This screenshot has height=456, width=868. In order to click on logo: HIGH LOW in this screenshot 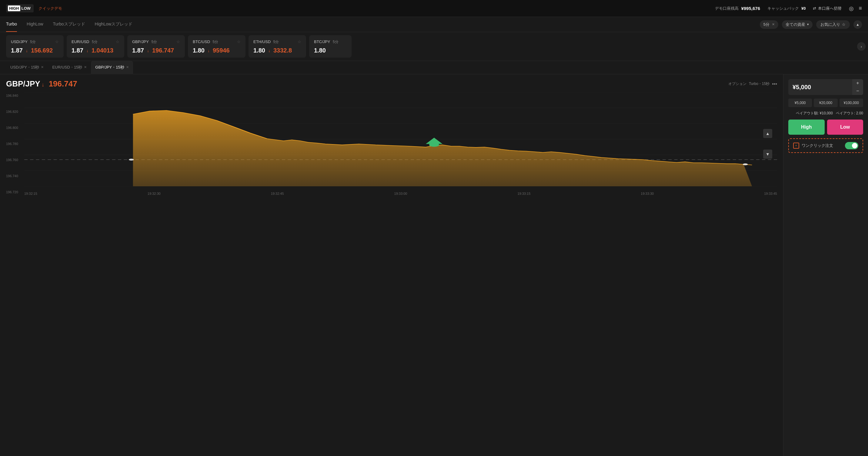, I will do `click(20, 8)`.